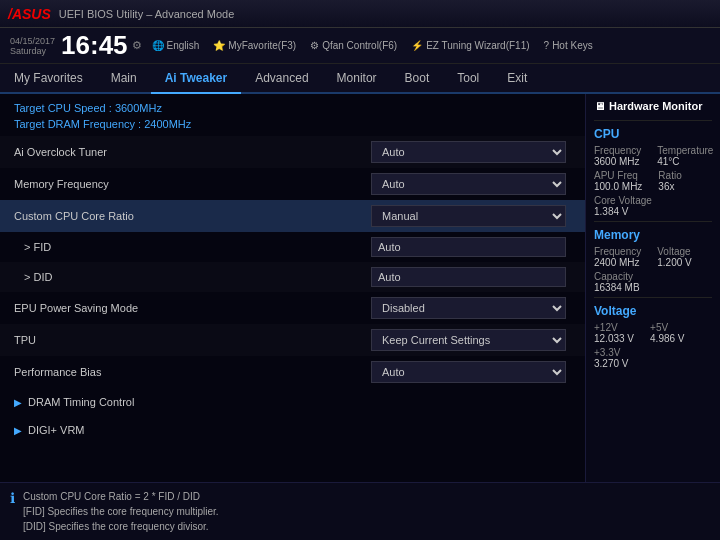 This screenshot has width=720, height=540. I want to click on hw-ratio-label: Ratio, so click(670, 176).